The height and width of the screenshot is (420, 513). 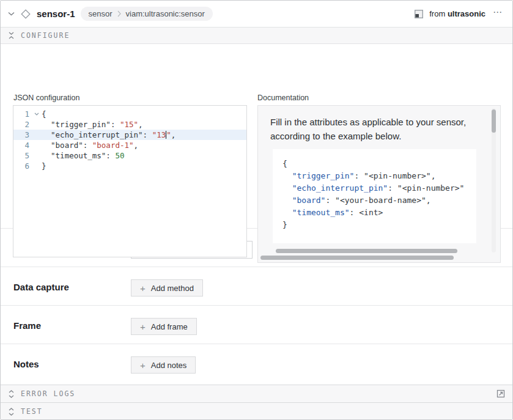 I want to click on doc-code-line: "board": "<your-board-name>",, so click(x=379, y=201).